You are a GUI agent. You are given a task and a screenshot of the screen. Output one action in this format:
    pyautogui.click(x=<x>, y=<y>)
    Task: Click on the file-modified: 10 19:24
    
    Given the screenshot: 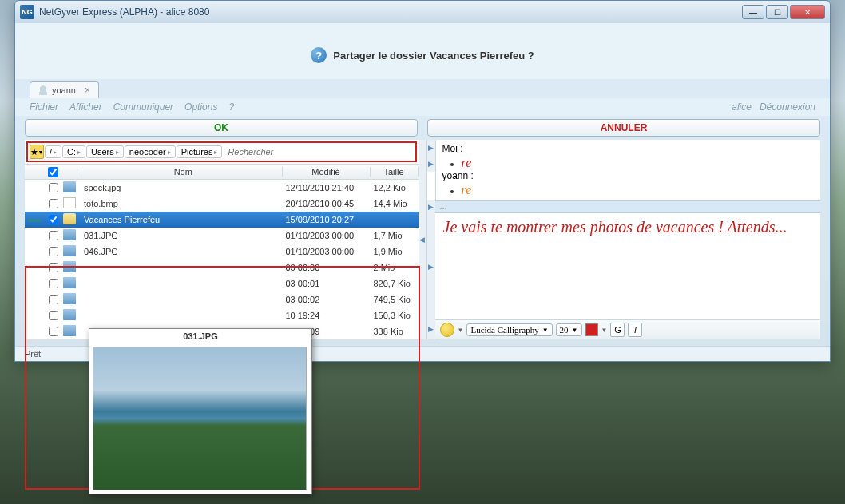 What is the action you would take?
    pyautogui.click(x=327, y=315)
    